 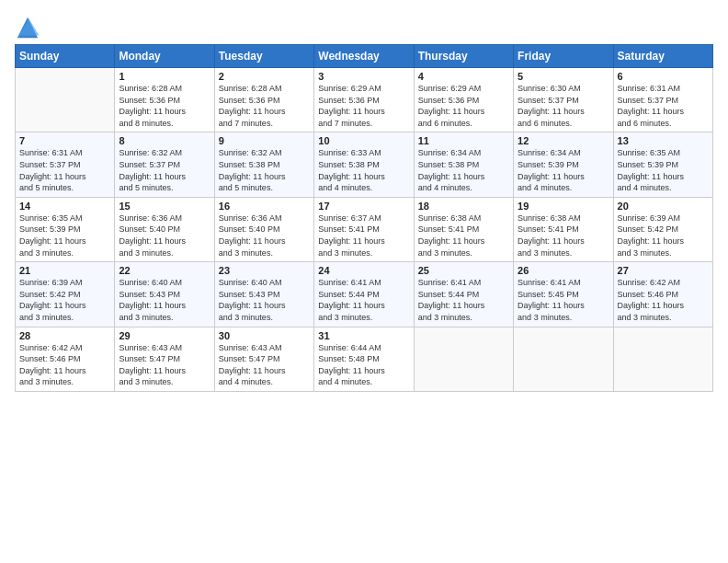 I want to click on day-number: 29, so click(x=164, y=336).